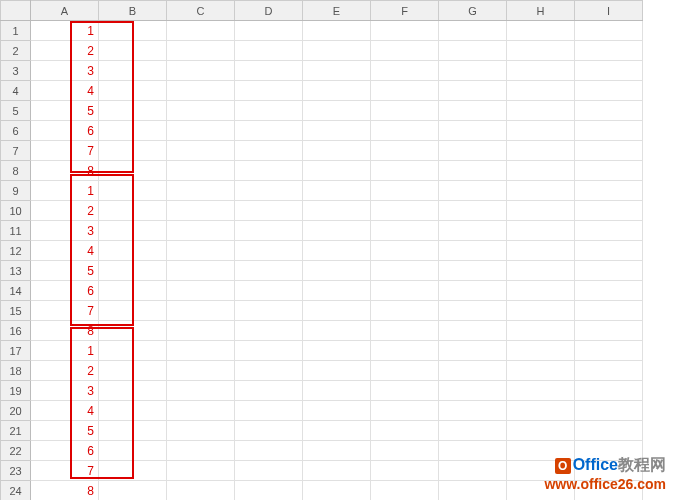  Describe the element at coordinates (133, 191) in the screenshot. I see `cell-B9` at that location.